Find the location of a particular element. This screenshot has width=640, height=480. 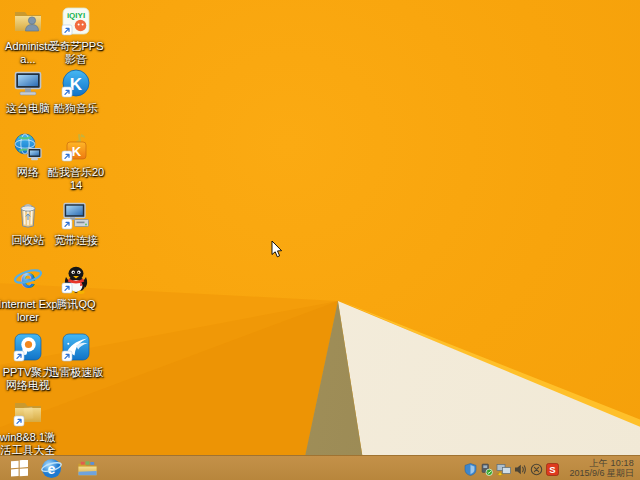

taskbar-file-explorer-button is located at coordinates (87, 468).